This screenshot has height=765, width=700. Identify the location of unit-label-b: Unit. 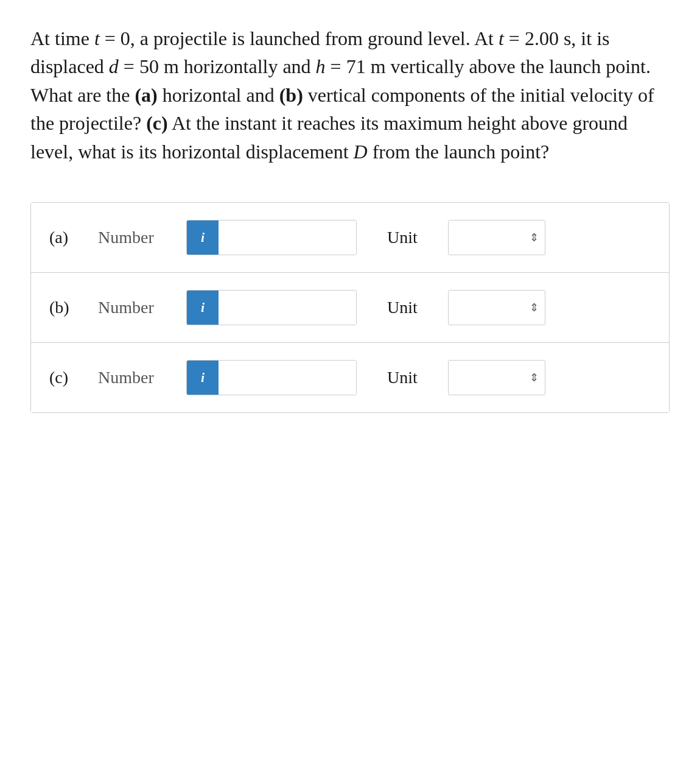
(411, 308).